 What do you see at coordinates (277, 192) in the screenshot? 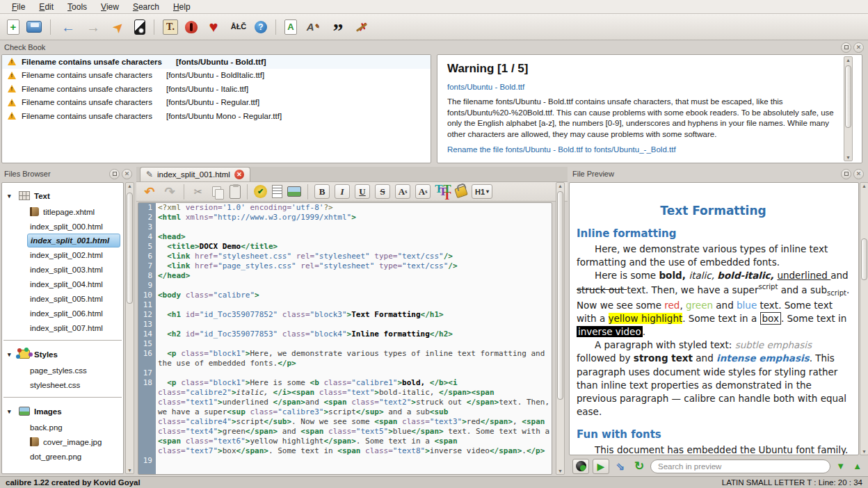
I see `beautify-icon` at bounding box center [277, 192].